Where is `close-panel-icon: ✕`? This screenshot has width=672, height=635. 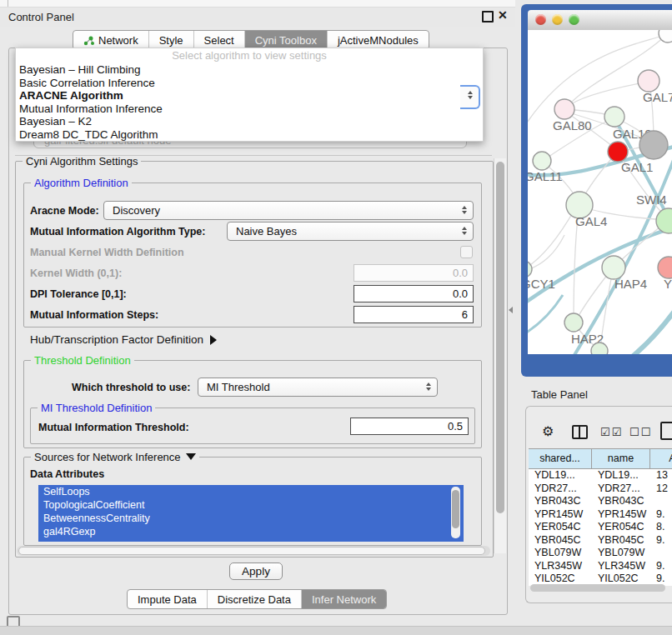 close-panel-icon: ✕ is located at coordinates (503, 15).